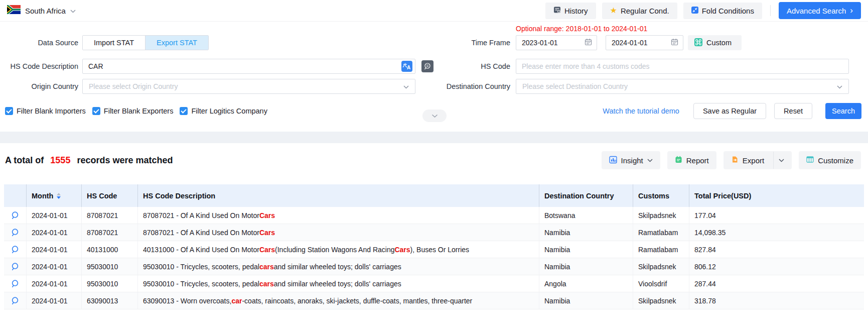 This screenshot has height=325, width=868. Describe the element at coordinates (407, 67) in the screenshot. I see `translate-icon: A` at that location.